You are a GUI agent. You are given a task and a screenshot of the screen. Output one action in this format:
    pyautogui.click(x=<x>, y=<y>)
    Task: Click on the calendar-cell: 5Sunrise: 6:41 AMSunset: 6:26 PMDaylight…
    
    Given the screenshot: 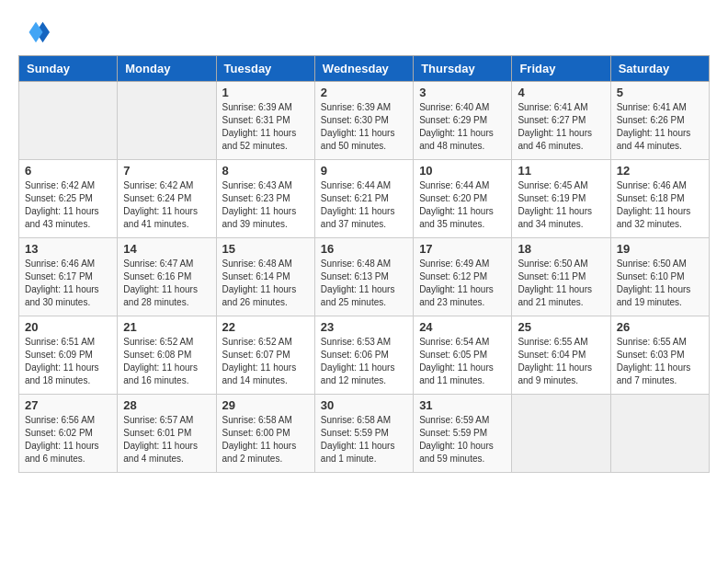 What is the action you would take?
    pyautogui.click(x=660, y=121)
    